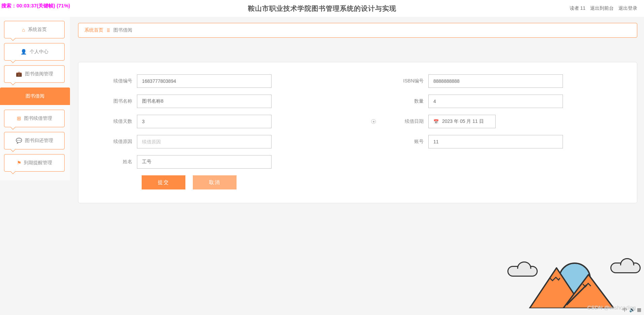  I want to click on radio-icon, so click(373, 121).